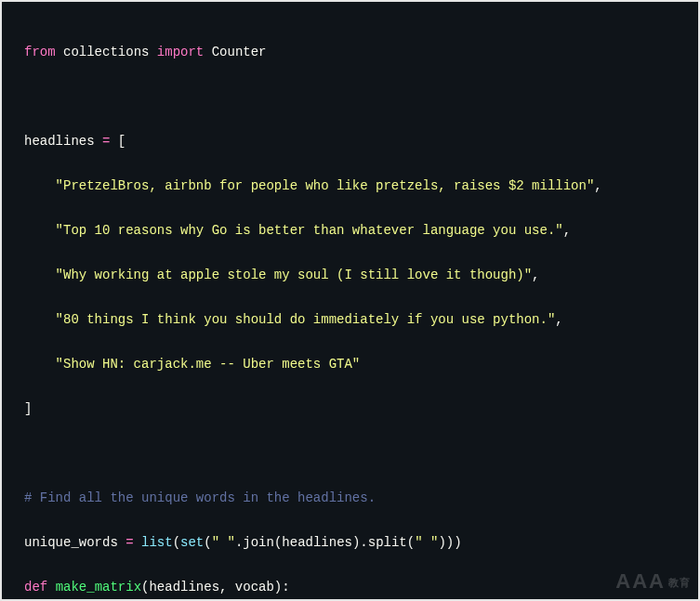  I want to click on code-line-13: def make_matrix(headlines, vocab):, so click(350, 587).